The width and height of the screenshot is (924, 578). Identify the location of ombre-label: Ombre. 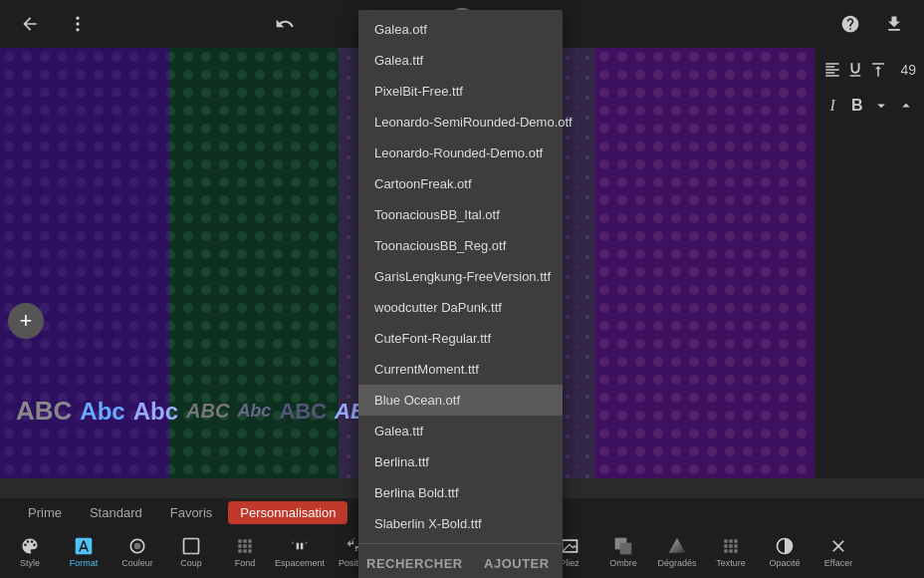
(623, 563).